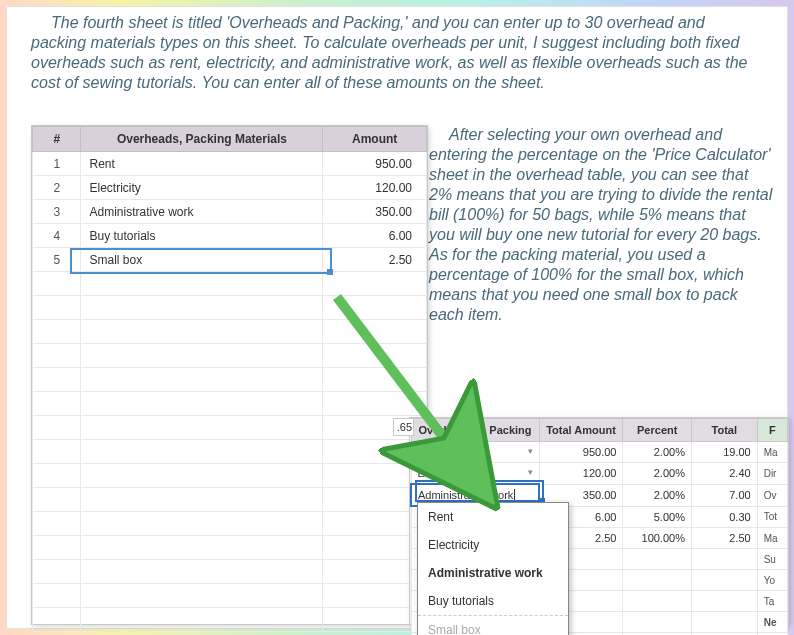  What do you see at coordinates (581, 474) in the screenshot?
I see `cell-total-amount: 120.00` at bounding box center [581, 474].